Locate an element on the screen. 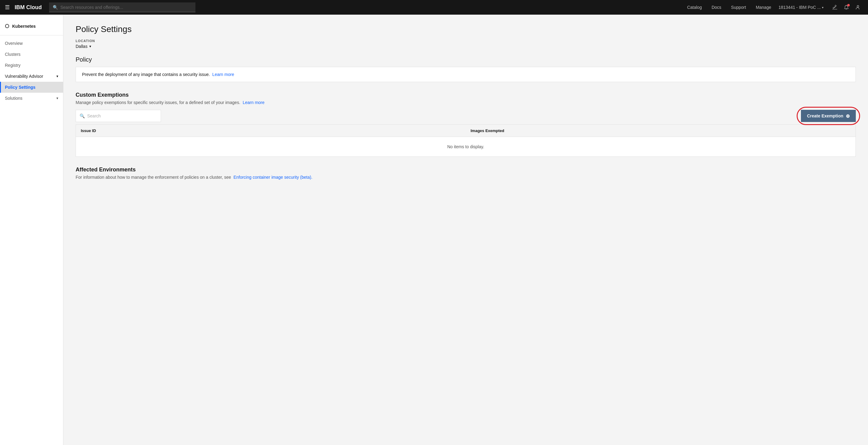  nav-support: Support is located at coordinates (739, 7).